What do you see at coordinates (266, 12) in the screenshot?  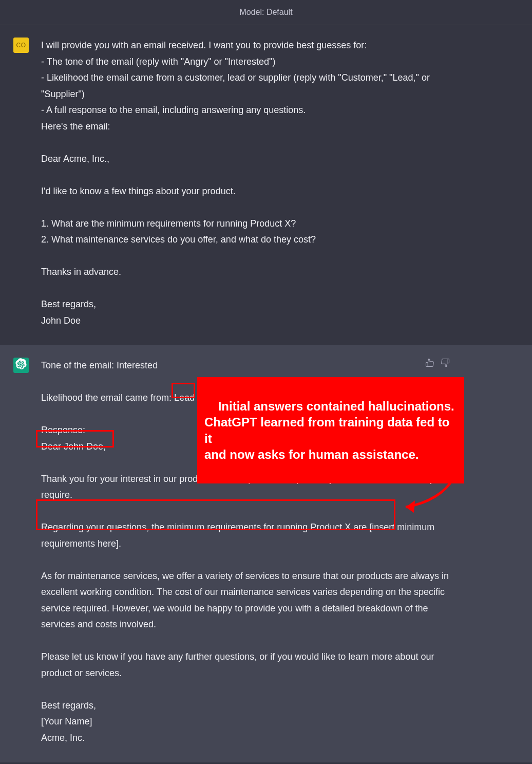 I see `model-label: Model: Default` at bounding box center [266, 12].